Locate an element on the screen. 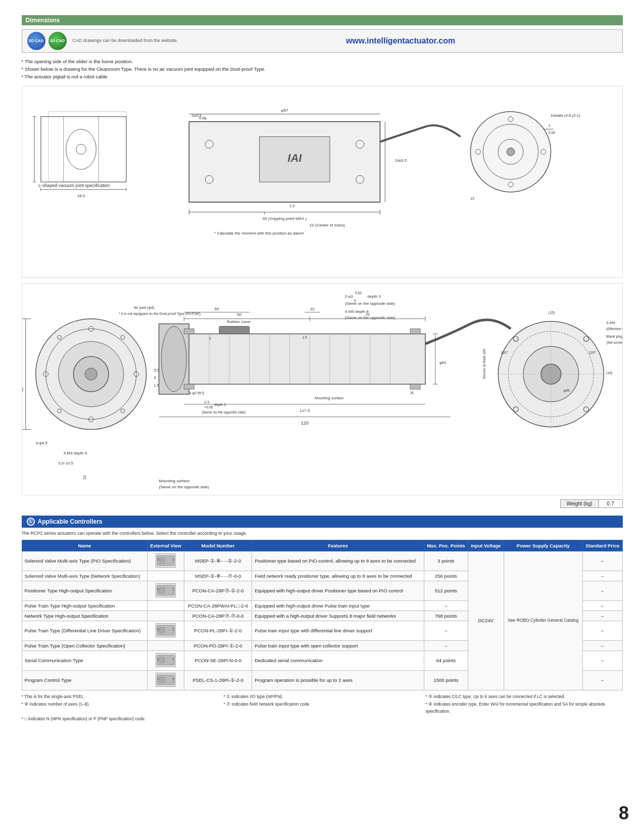 This screenshot has height=834, width=644. weight-row: Weight (kg) 0.7 is located at coordinates (322, 503).